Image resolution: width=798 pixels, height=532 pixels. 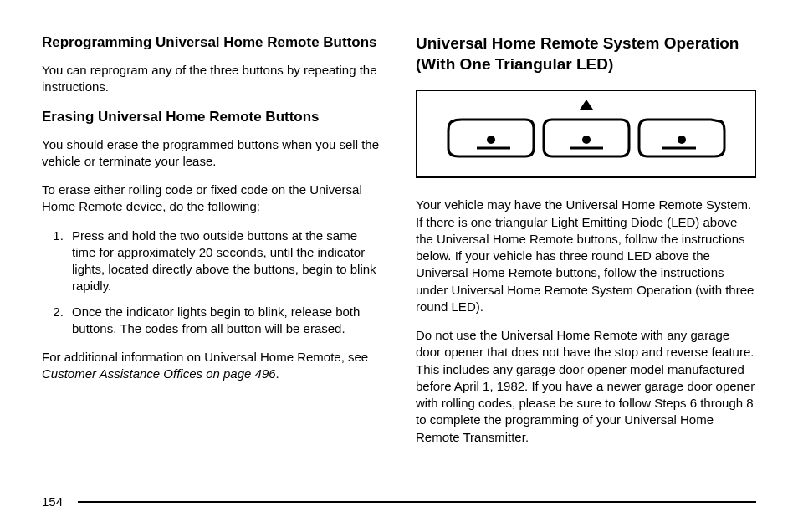 I want to click on paragraph-reprogram: You can reprogram any of the three butto…, so click(x=212, y=79).